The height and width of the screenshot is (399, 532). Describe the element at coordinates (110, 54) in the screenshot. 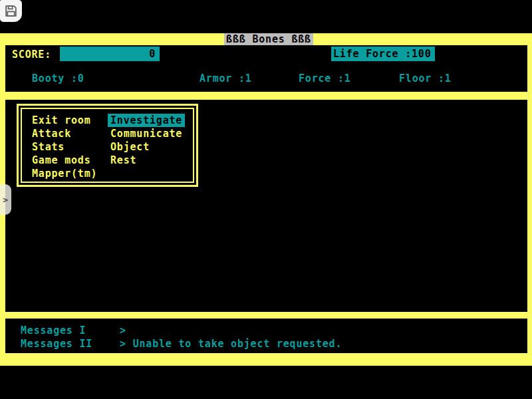

I see `score-bar: 0` at that location.